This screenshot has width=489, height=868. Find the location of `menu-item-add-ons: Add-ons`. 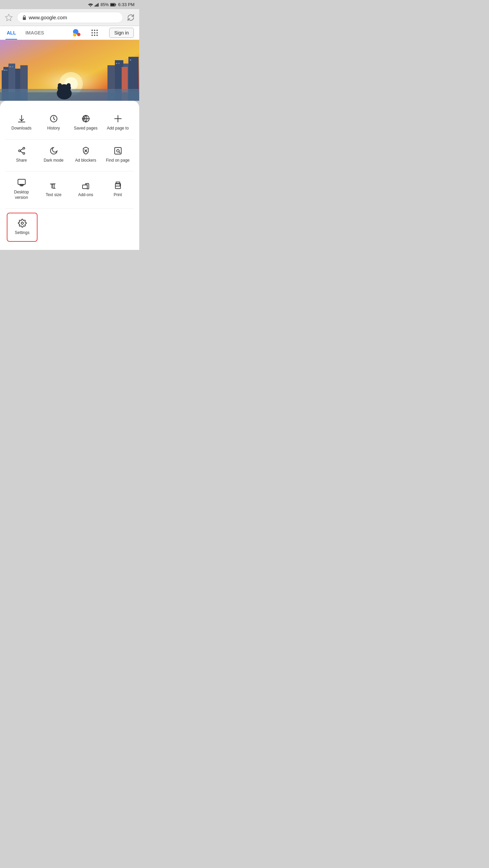

menu-item-add-ons: Add-ons is located at coordinates (86, 189).